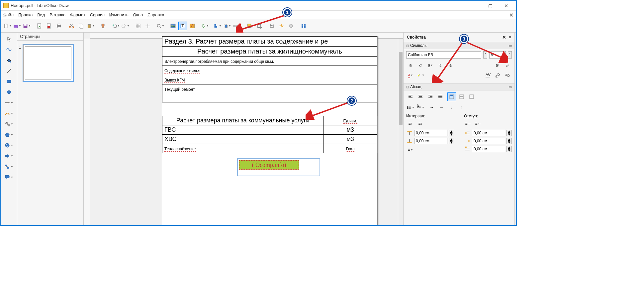 This screenshot has width=644, height=283. What do you see at coordinates (183, 26) in the screenshot?
I see `insert-textbox-button: T` at bounding box center [183, 26].